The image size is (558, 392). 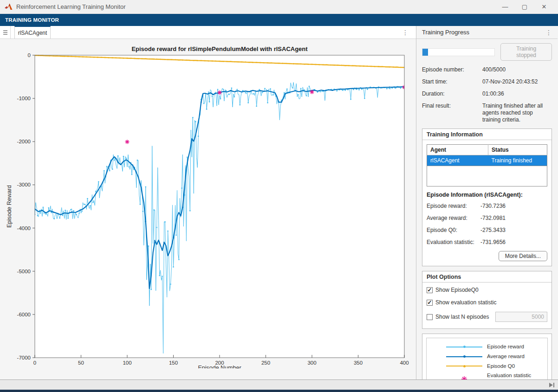 What do you see at coordinates (487, 161) in the screenshot?
I see `agent-table-row: rlSACAgentTraining finished` at bounding box center [487, 161].